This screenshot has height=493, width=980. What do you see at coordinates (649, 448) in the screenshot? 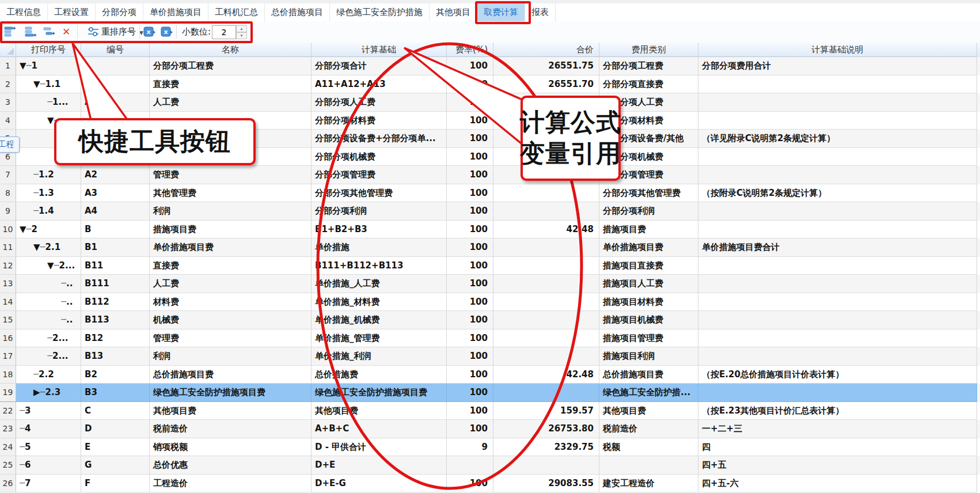
I see `cell-category: 税额` at bounding box center [649, 448].